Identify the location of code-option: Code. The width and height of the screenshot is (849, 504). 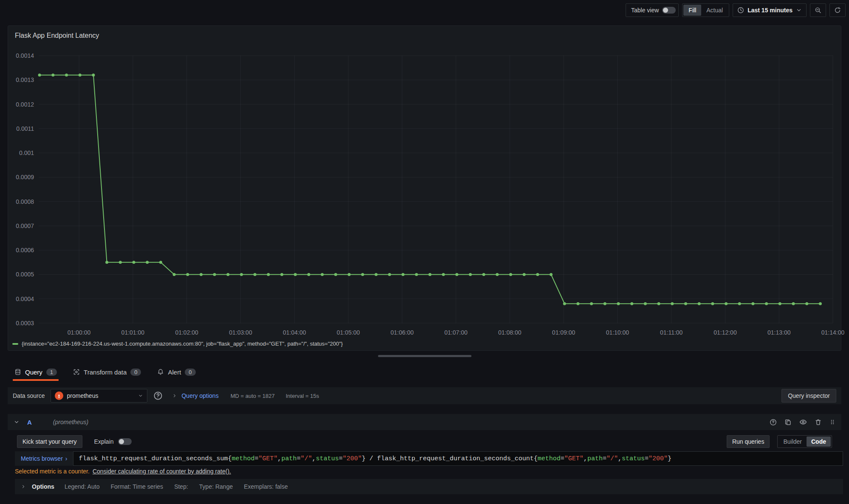
(819, 442).